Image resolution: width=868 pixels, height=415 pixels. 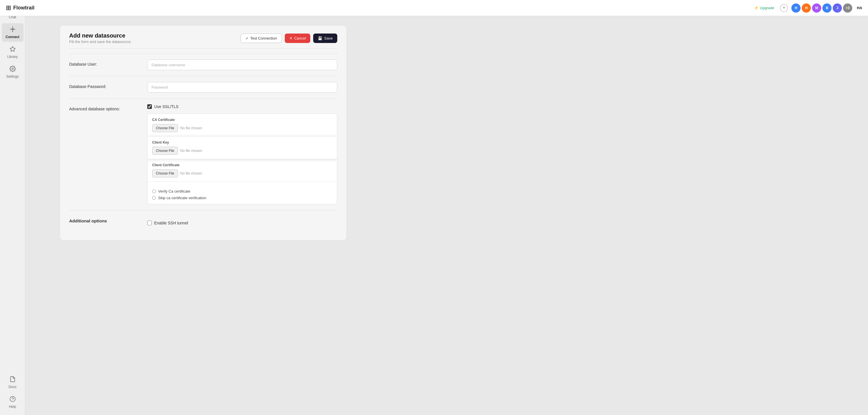 I want to click on ca-certificate-file-row: Choose File No file chosen, so click(x=242, y=128).